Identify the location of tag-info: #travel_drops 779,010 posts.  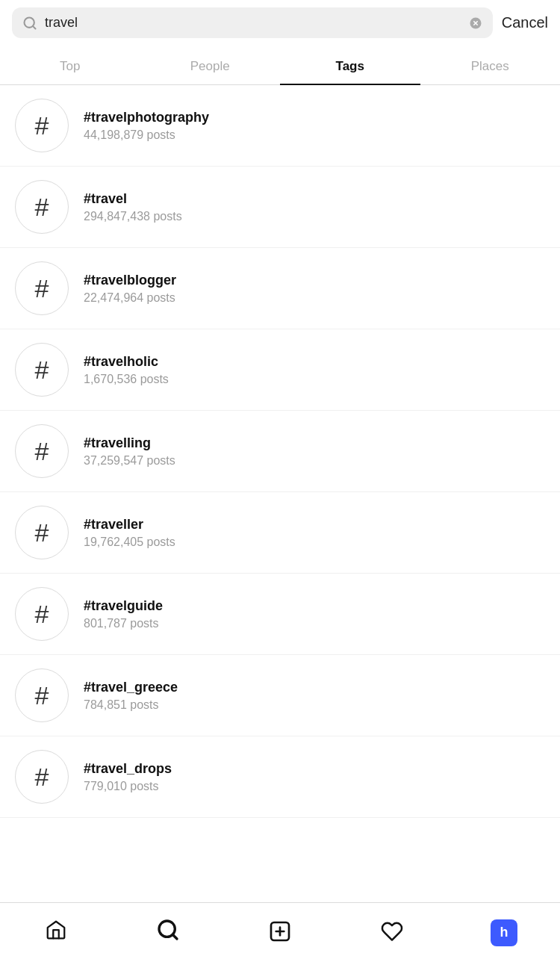
(128, 777).